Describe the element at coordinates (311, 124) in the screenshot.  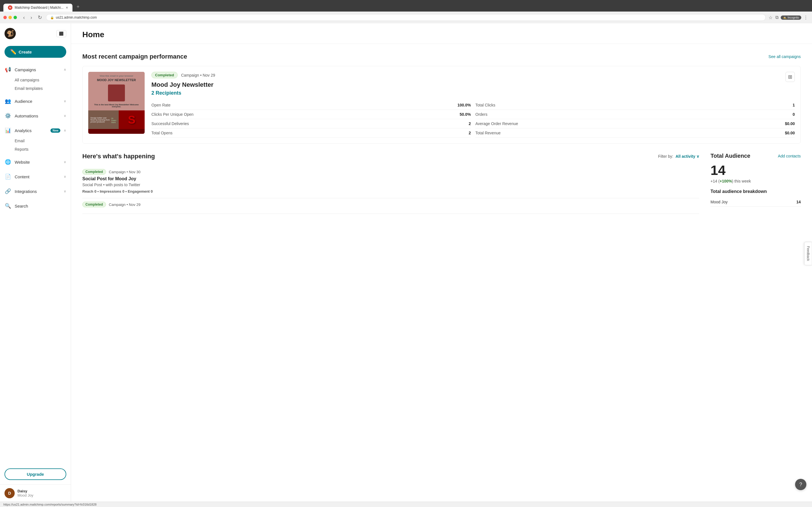
I see `stat-deliveries: Successful Deliveries 2` at that location.